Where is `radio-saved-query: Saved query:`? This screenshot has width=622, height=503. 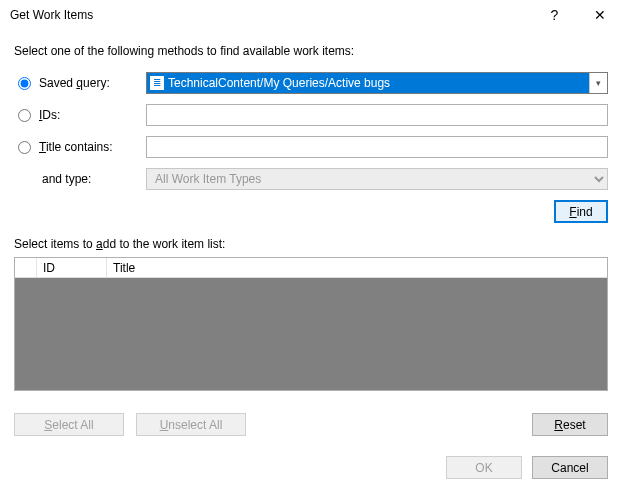
radio-saved-query: Saved query: is located at coordinates (80, 83).